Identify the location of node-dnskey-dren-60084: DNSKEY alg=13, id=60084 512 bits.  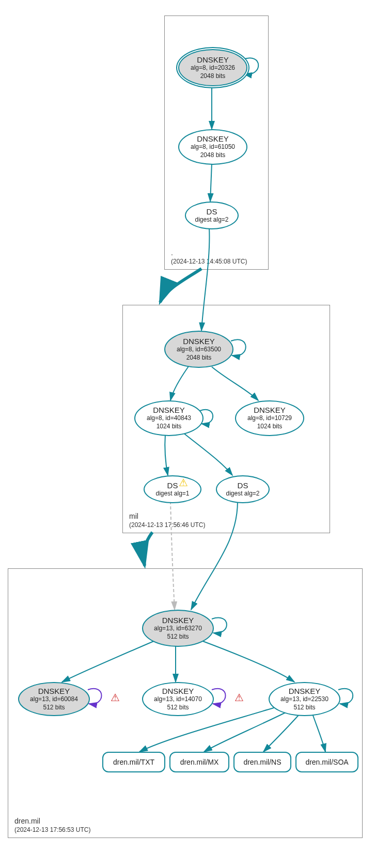
(54, 699).